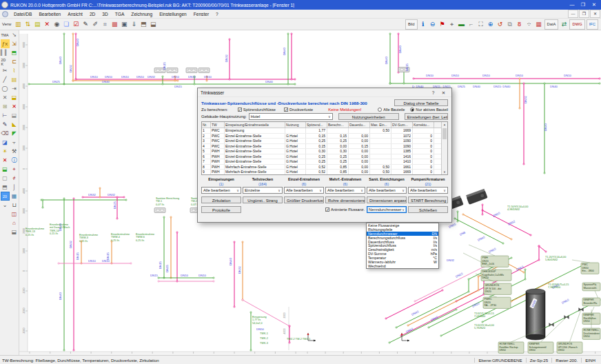 The image size is (601, 364). I want to click on pan-icon: ⌐, so click(471, 25).